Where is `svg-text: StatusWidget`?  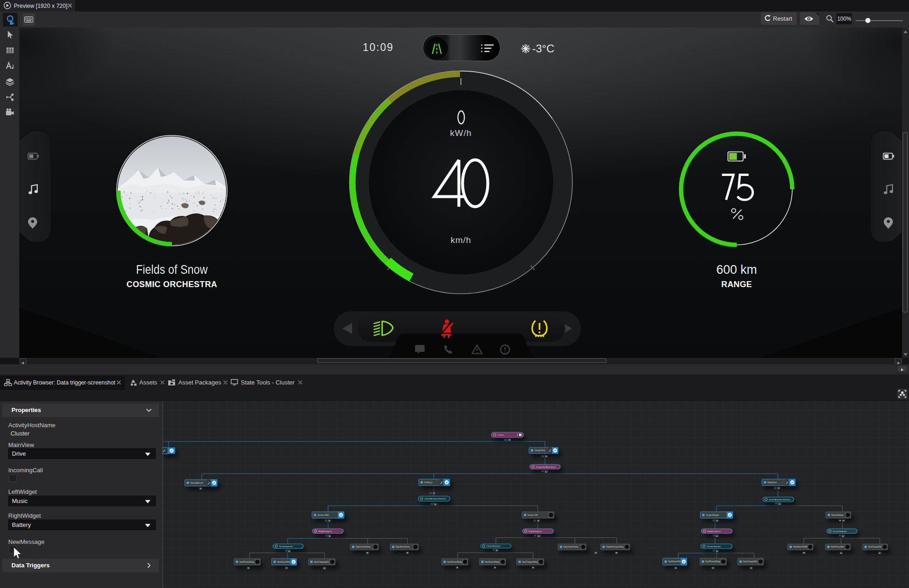 svg-text: StatusWidget is located at coordinates (838, 515).